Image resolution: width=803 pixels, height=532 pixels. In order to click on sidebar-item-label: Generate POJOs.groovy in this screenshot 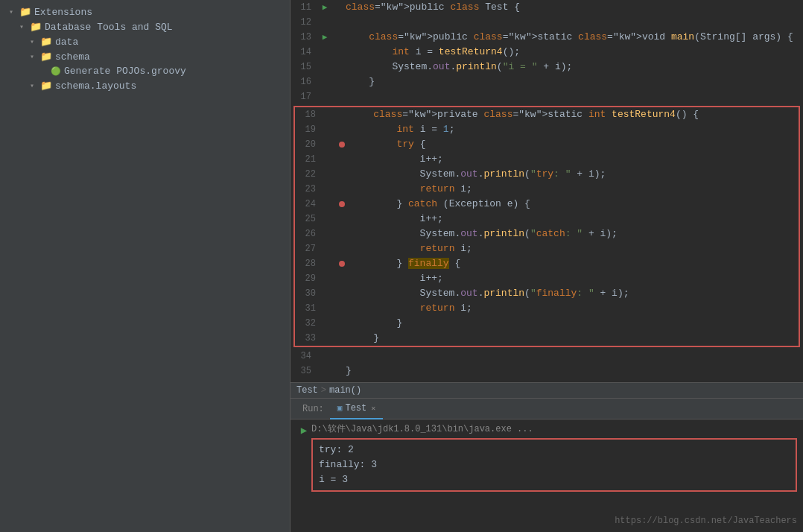, I will do `click(125, 72)`.